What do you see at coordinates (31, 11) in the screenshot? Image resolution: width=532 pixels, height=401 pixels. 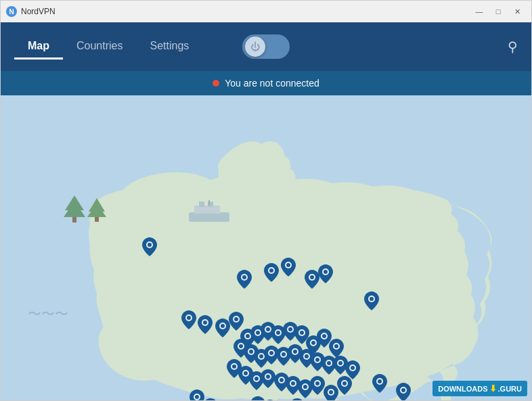 I see `titlebar-left: N NordVPN` at bounding box center [31, 11].